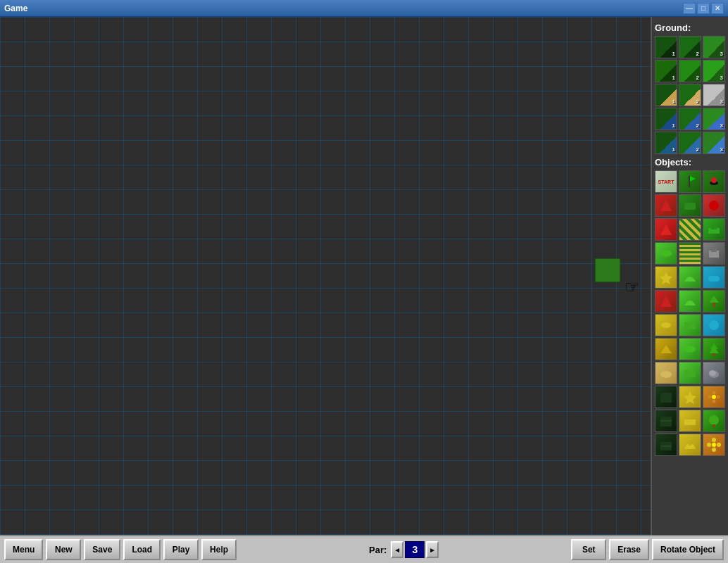 The width and height of the screenshot is (728, 563). I want to click on load-button: Load, so click(142, 550).